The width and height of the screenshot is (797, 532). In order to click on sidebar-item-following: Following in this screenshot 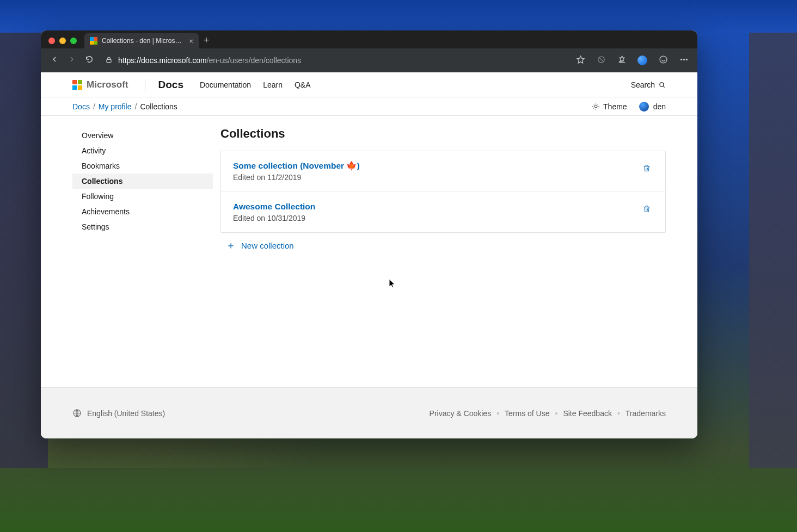, I will do `click(143, 196)`.